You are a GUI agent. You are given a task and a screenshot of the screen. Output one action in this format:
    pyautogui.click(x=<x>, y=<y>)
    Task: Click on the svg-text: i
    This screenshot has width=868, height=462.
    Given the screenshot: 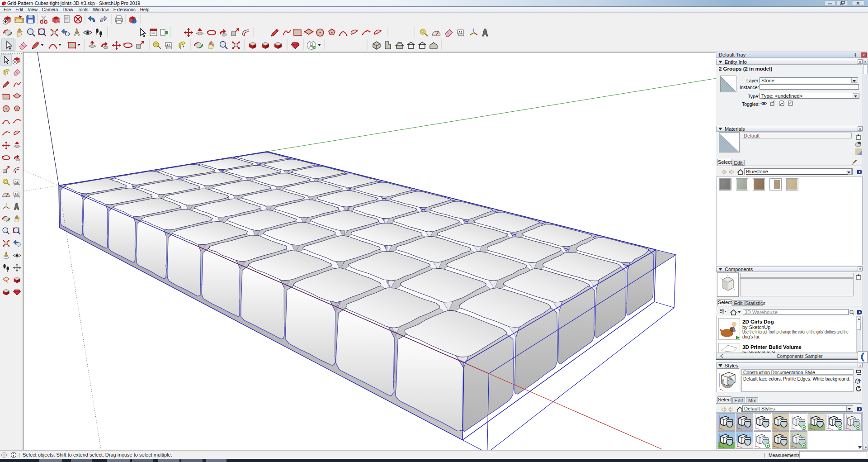 What is the action you would take?
    pyautogui.click(x=134, y=22)
    